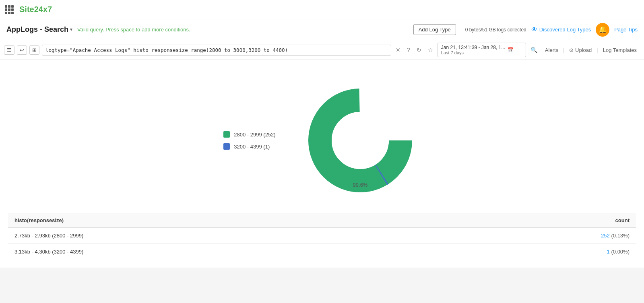  Describe the element at coordinates (252, 146) in the screenshot. I see `legend-label-2: 3200 - 4399 (1)` at that location.